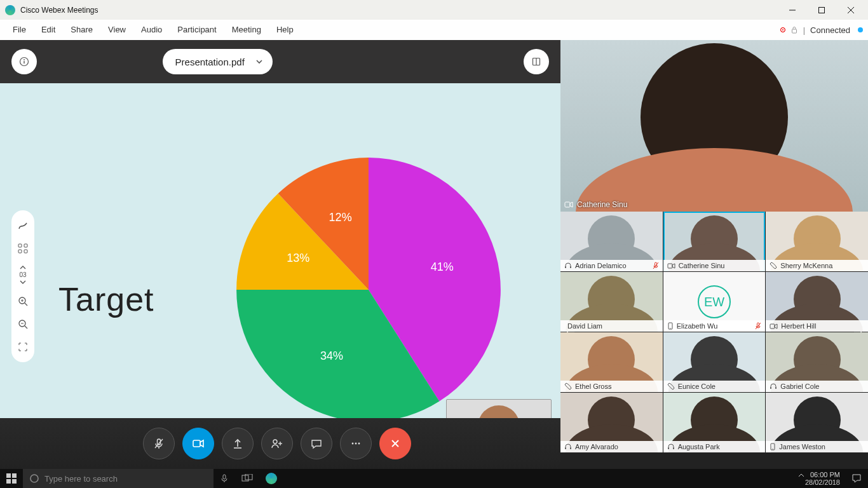 This screenshot has width=868, height=488. I want to click on zoom-out-button, so click(23, 324).